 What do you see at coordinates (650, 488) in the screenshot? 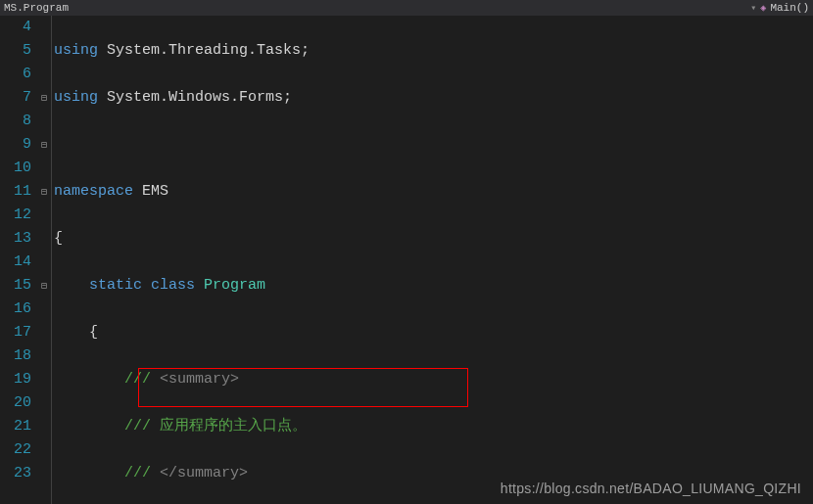
I see `watermark-text: https://blog.csdn.net/BADAO_LIUMANG_QIZH…` at bounding box center [650, 488].